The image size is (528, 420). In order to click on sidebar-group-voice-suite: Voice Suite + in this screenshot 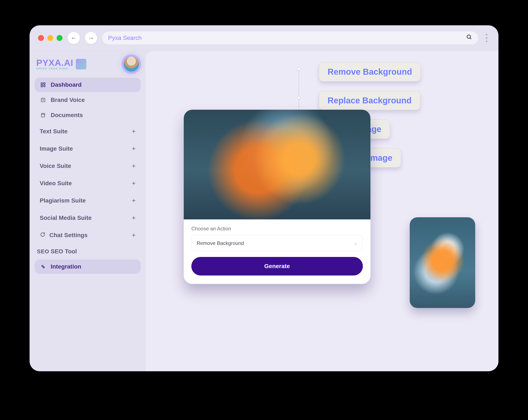, I will do `click(88, 166)`.